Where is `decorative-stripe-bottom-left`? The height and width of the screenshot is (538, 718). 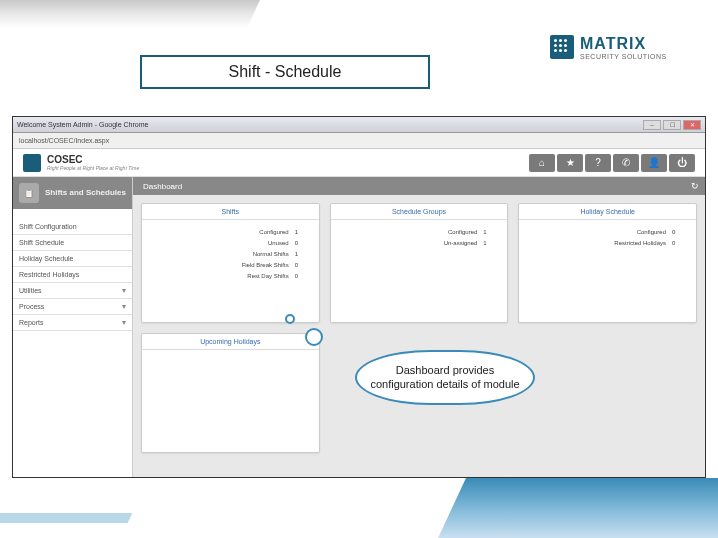 decorative-stripe-bottom-left is located at coordinates (66, 518).